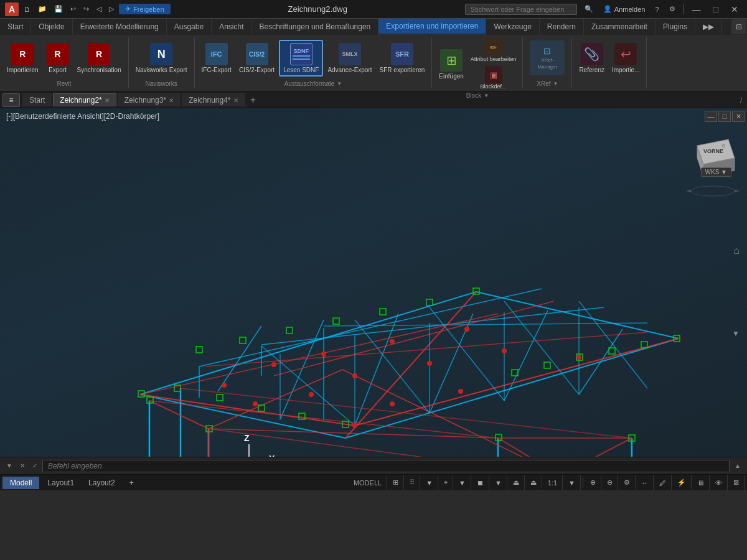 Image resolution: width=747 pixels, height=560 pixels. Describe the element at coordinates (736, 334) in the screenshot. I see `nav-collapse-btn: ▼` at that location.